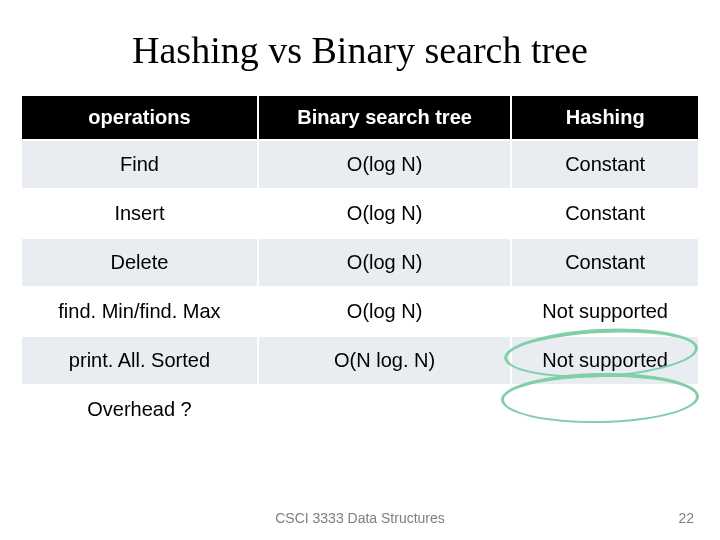  What do you see at coordinates (140, 312) in the screenshot?
I see `cell-operation: find. Min/find. Max` at bounding box center [140, 312].